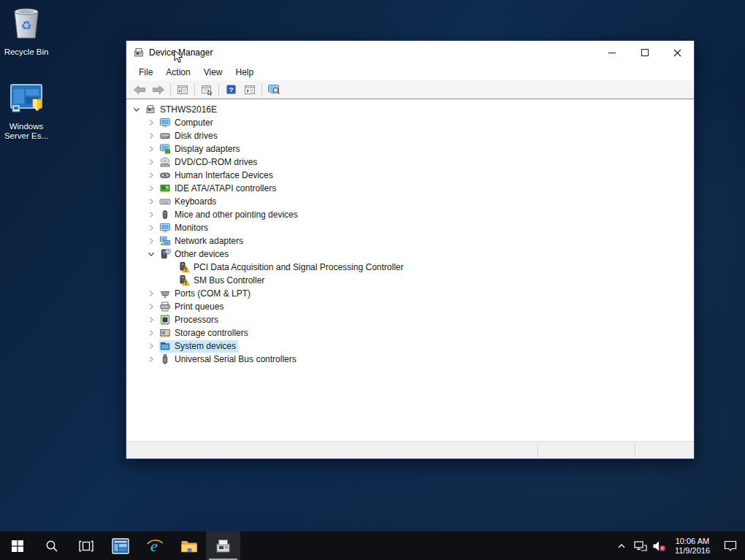  Describe the element at coordinates (410, 241) in the screenshot. I see `tree-item: Network adapters` at that location.